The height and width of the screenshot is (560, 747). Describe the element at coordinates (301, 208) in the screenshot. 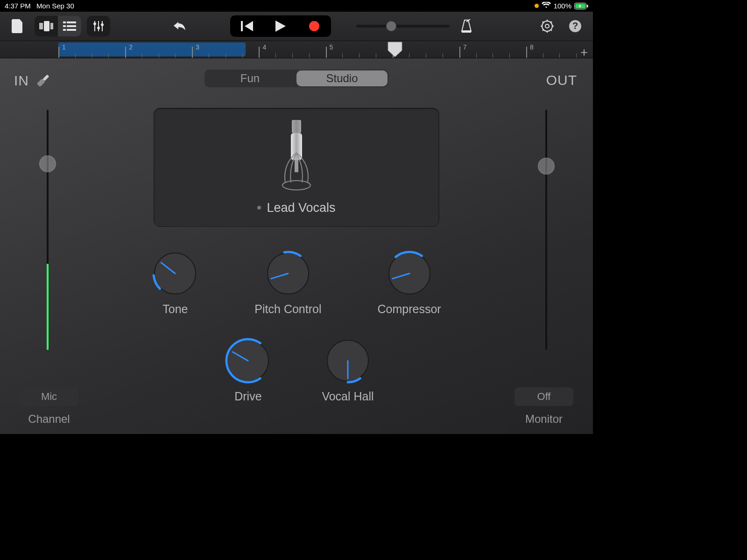

I see `preset-name: Lead Vocals` at that location.